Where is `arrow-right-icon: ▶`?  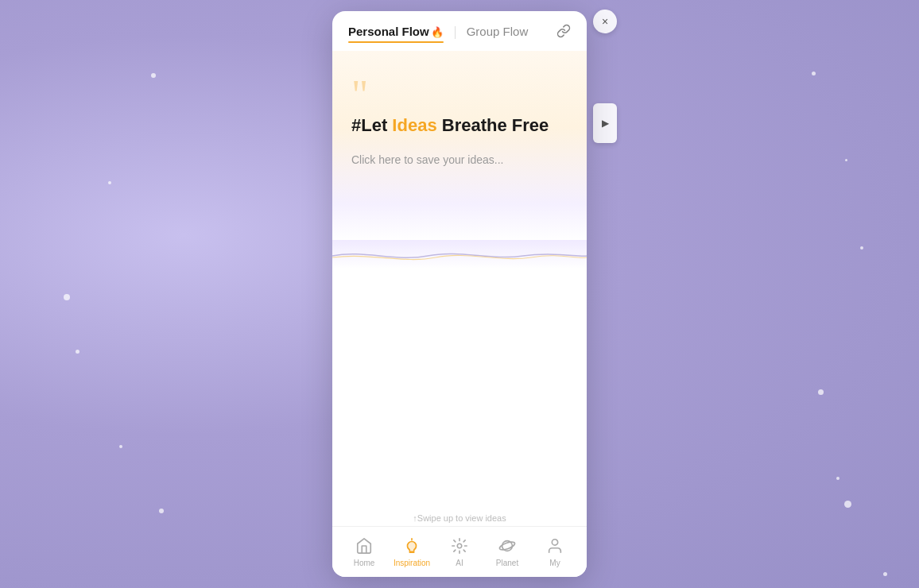 arrow-right-icon: ▶ is located at coordinates (606, 123).